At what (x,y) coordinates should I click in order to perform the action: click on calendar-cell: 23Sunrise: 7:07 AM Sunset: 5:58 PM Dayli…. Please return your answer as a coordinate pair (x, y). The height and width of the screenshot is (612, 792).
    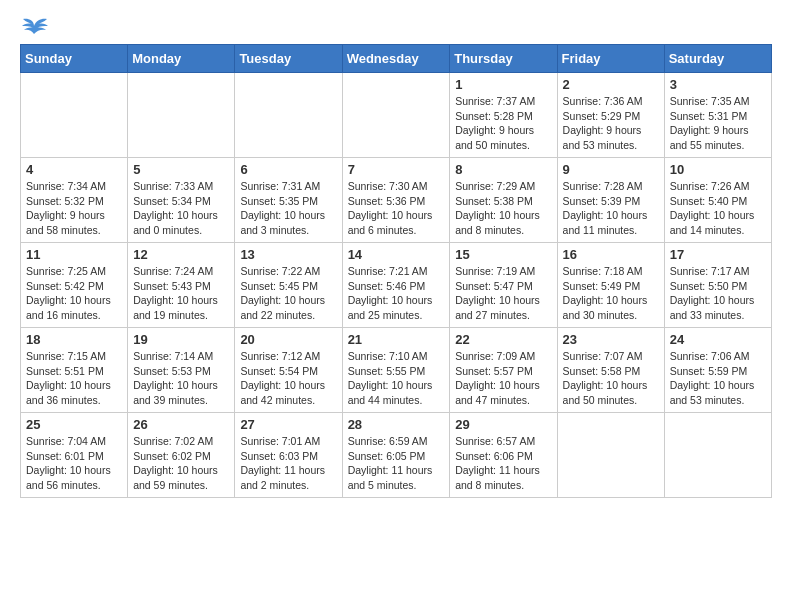
    Looking at the image, I should click on (610, 370).